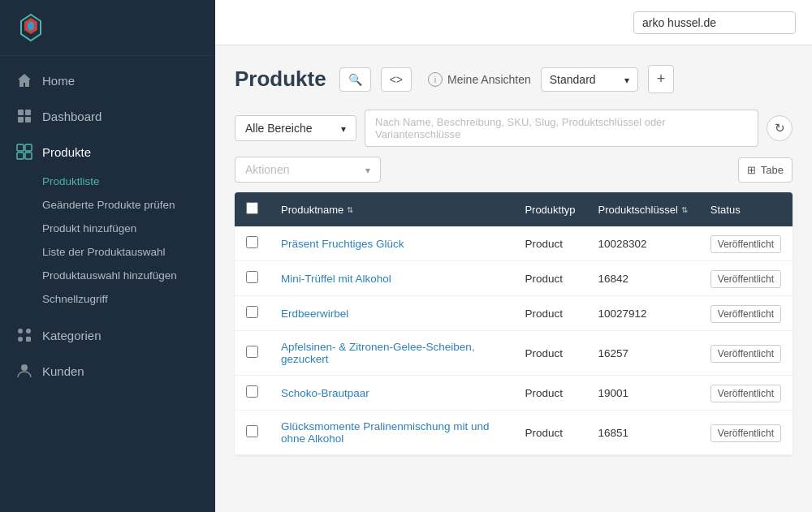 The width and height of the screenshot is (812, 512). What do you see at coordinates (356, 80) in the screenshot?
I see `search-icon: 🔍` at bounding box center [356, 80].